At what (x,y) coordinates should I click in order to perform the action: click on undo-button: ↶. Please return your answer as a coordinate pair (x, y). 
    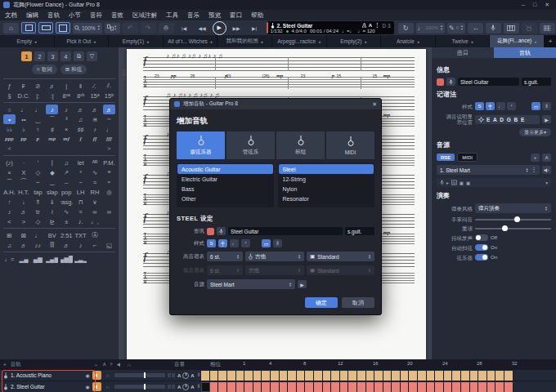
    Looking at the image, I should click on (131, 28).